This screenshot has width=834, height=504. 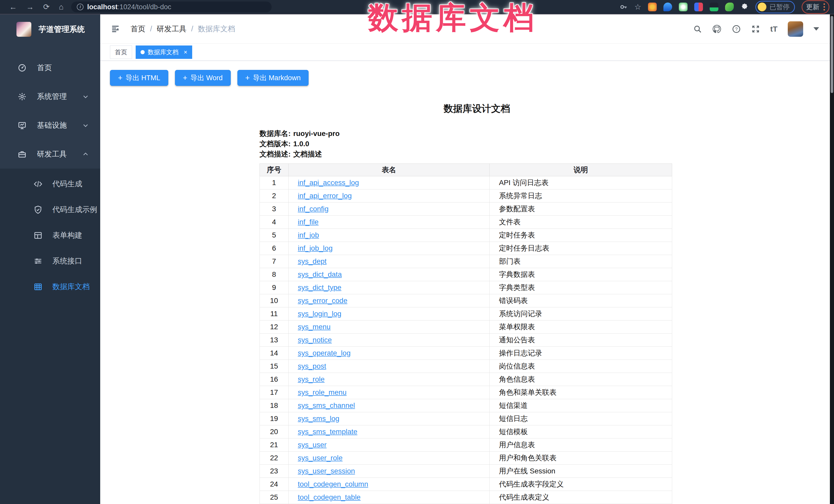 I want to click on table-row: 13sys_notice通知公告表, so click(x=466, y=340).